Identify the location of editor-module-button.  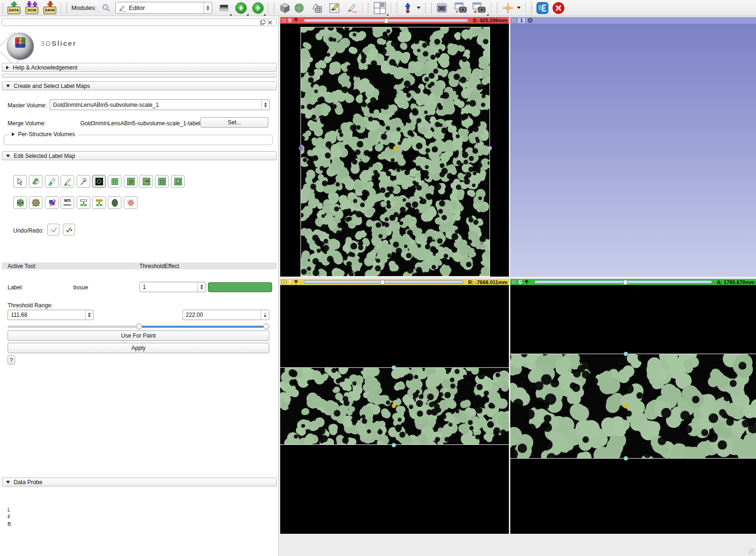
(335, 8).